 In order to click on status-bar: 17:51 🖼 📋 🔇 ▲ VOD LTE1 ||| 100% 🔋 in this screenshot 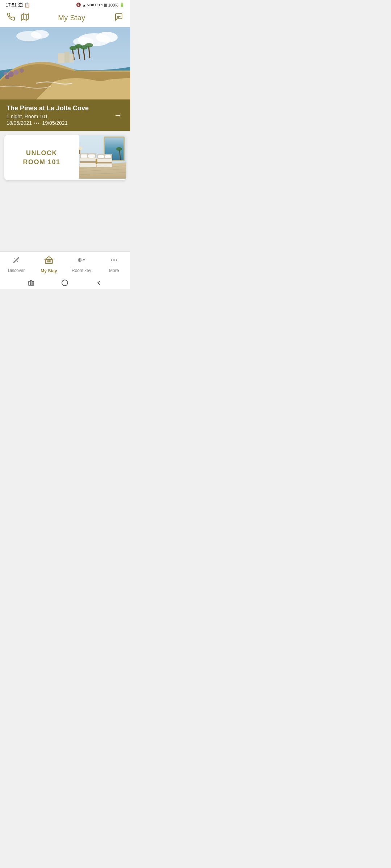, I will do `click(65, 4)`.